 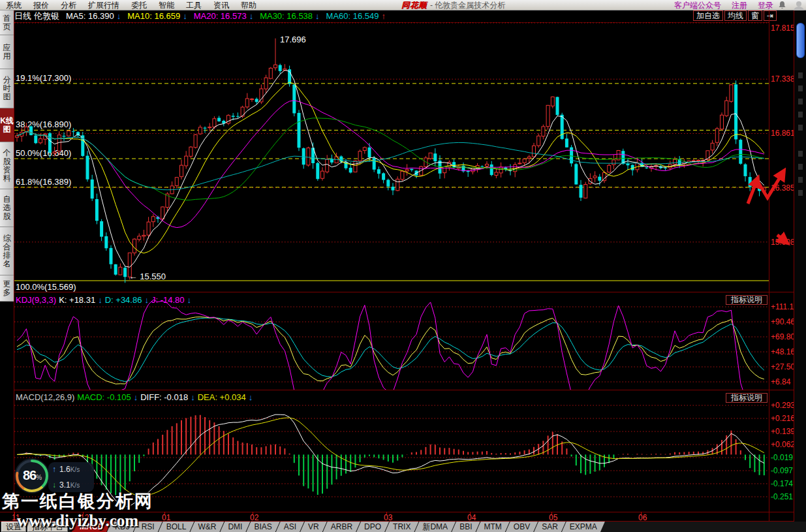 What do you see at coordinates (550, 527) in the screenshot?
I see `tab-SAR: SAR` at bounding box center [550, 527].